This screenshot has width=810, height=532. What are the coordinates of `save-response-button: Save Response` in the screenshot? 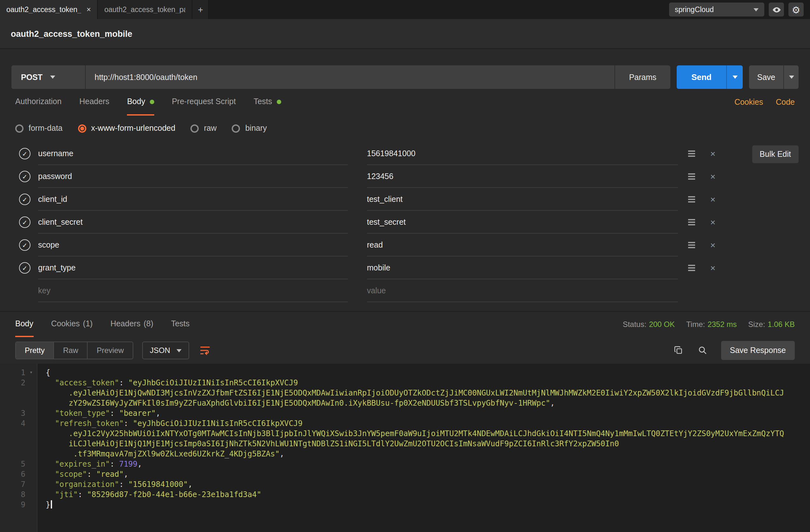 It's located at (758, 351).